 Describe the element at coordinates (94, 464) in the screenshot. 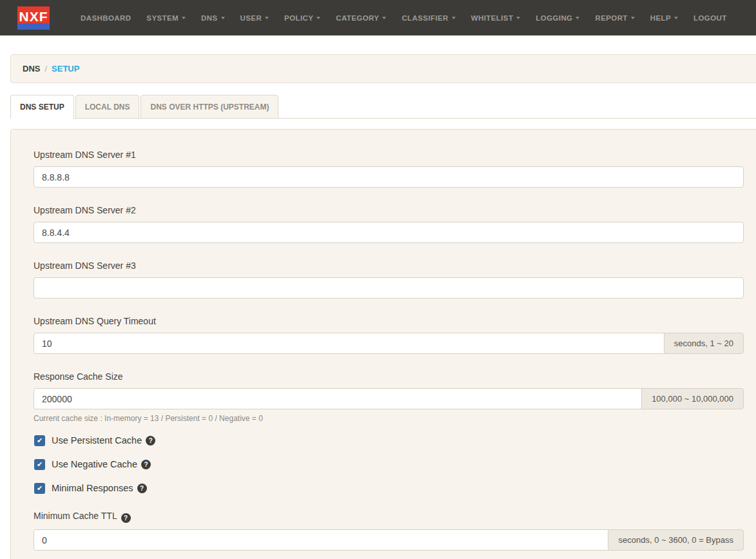

I see `negative-cache-label: Use Negative Cache` at that location.